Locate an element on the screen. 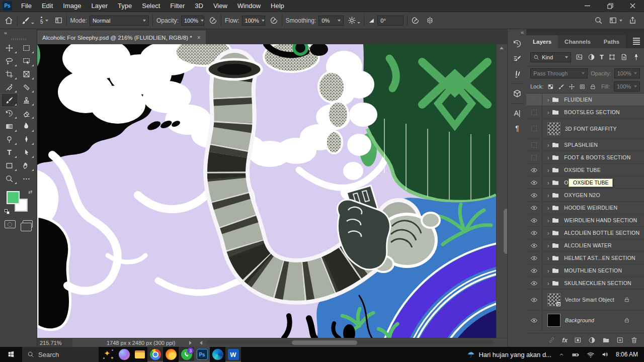 This screenshot has width=644, height=362. filter-adjustment-icon is located at coordinates (592, 57).